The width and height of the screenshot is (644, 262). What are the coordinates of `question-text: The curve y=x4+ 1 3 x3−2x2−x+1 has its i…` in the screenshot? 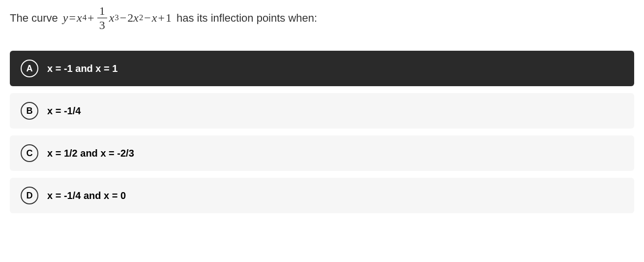 It's located at (322, 18).